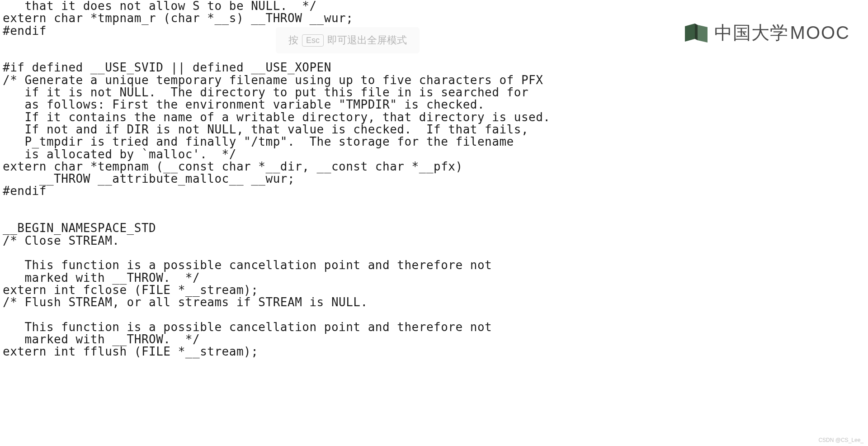 The width and height of the screenshot is (868, 446). Describe the element at coordinates (768, 33) in the screenshot. I see `mooc-logo: 中国大学 MOOC` at that location.